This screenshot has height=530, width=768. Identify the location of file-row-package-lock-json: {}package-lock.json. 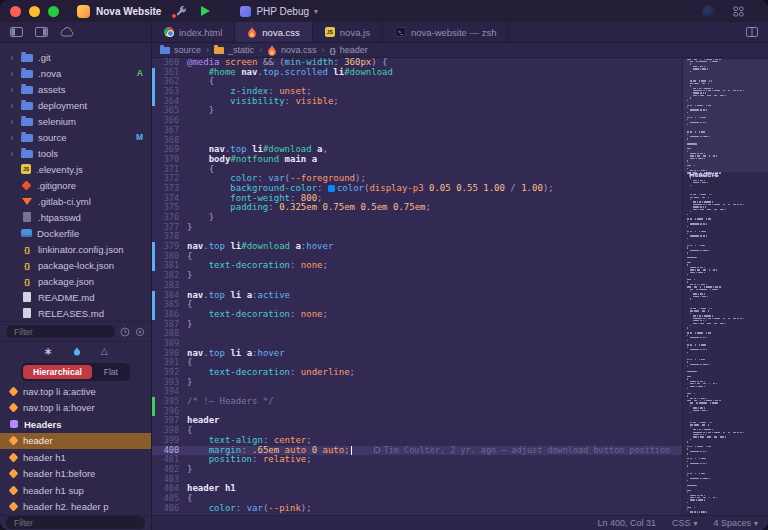
(76, 265).